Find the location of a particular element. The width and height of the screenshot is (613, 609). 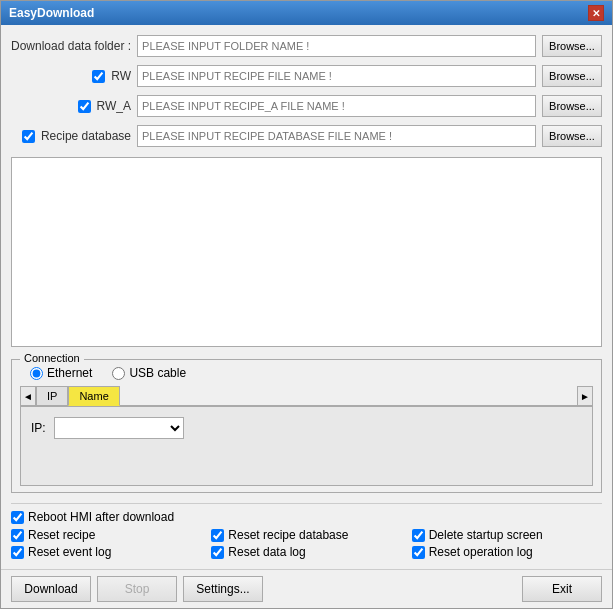

tab-ip: IP is located at coordinates (52, 396).